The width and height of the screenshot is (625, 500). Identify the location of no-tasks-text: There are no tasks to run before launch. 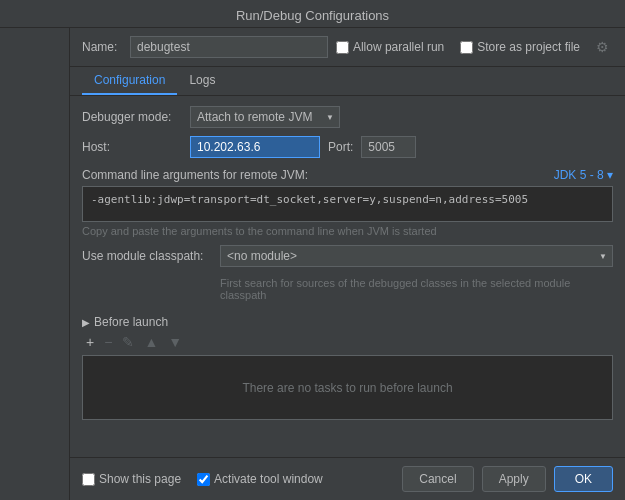
(347, 388).